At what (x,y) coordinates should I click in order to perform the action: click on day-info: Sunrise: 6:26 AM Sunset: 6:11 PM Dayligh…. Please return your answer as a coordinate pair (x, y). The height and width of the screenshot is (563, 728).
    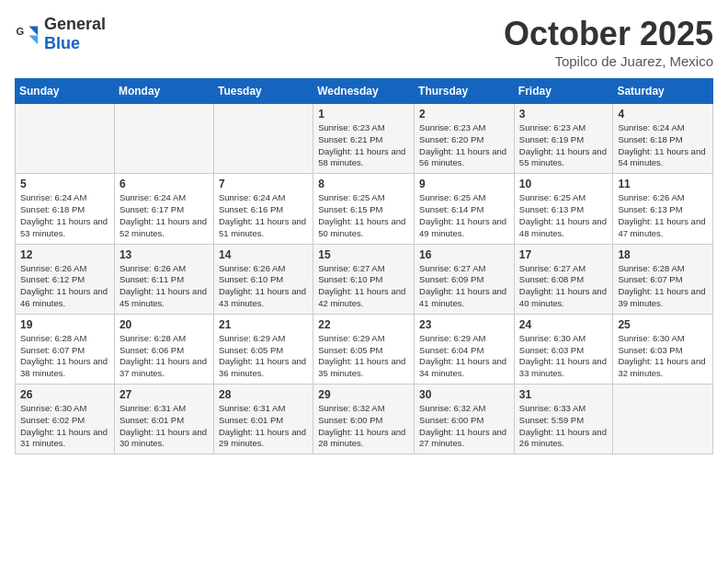
    Looking at the image, I should click on (164, 287).